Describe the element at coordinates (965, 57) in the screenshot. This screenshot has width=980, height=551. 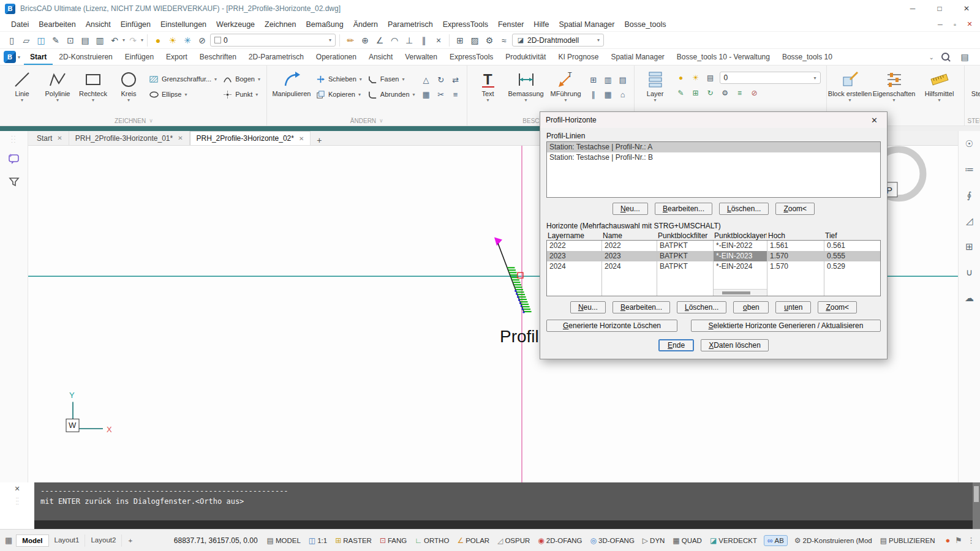
I see `panels-icon: ▤` at that location.